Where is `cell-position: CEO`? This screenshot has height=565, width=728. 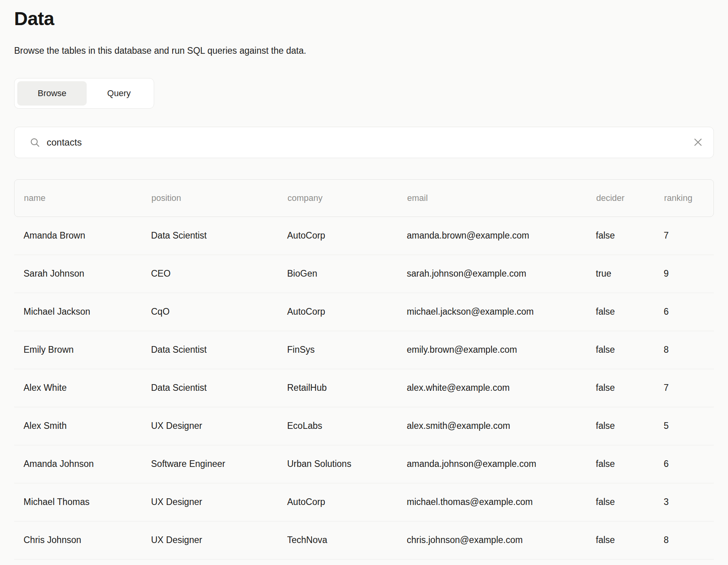
cell-position: CEO is located at coordinates (209, 274).